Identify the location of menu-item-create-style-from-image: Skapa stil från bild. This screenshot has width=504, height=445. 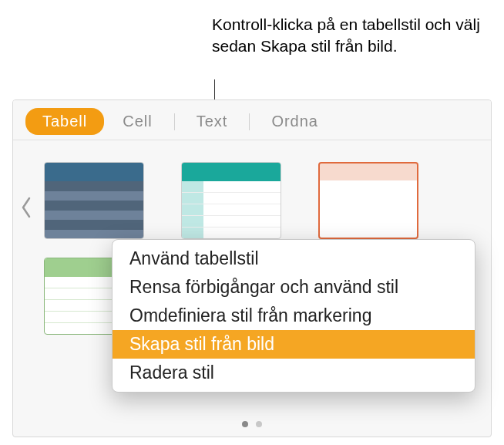
(294, 344).